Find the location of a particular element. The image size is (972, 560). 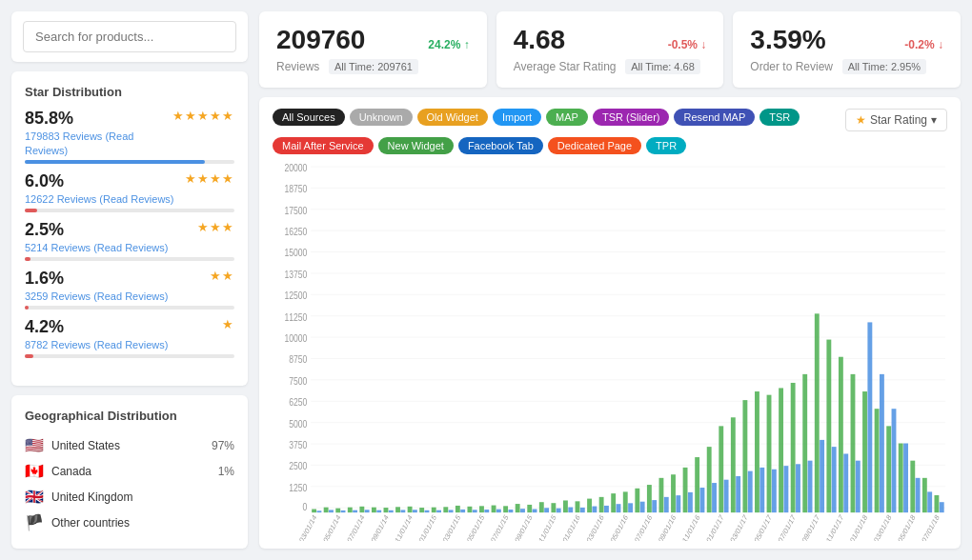

star-dist-item-2: 1.6% 3259 Reviews (Read Reviews) ★★ is located at coordinates (130, 290).